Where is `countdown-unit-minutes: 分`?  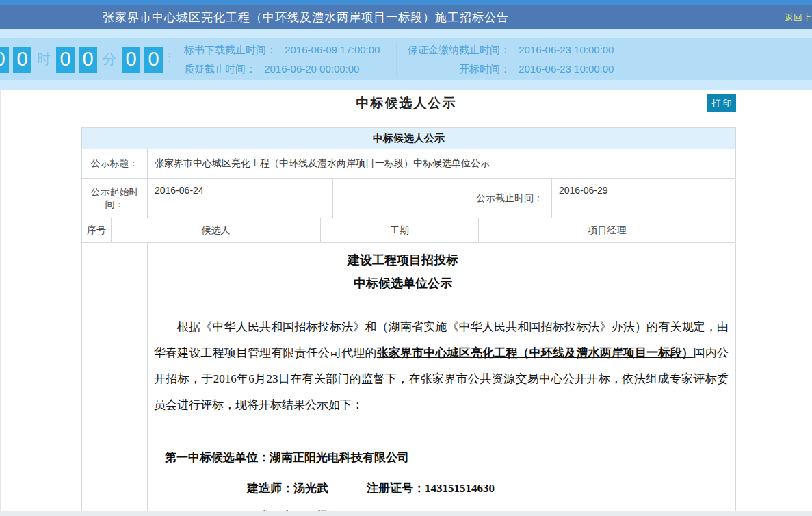
countdown-unit-minutes: 分 is located at coordinates (109, 59).